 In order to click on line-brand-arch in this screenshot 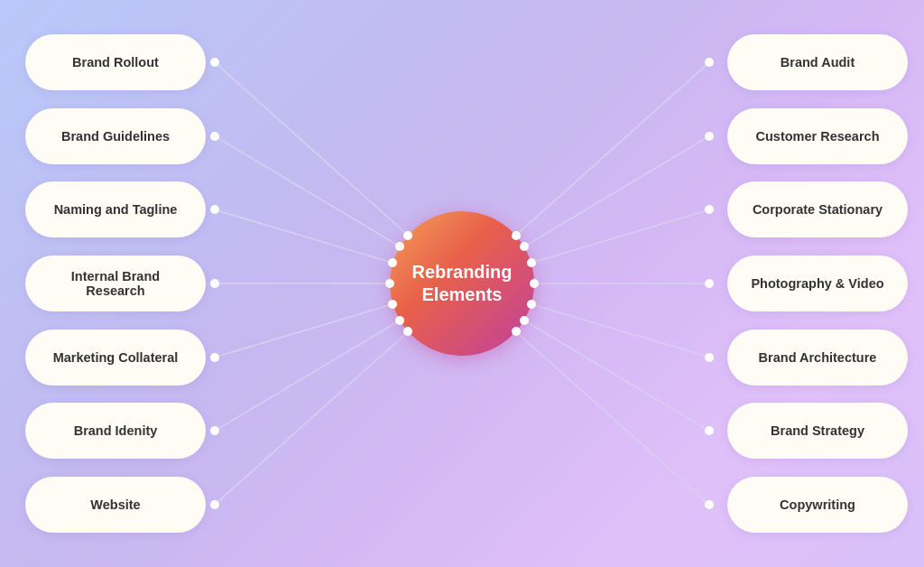, I will do `click(621, 330)`.